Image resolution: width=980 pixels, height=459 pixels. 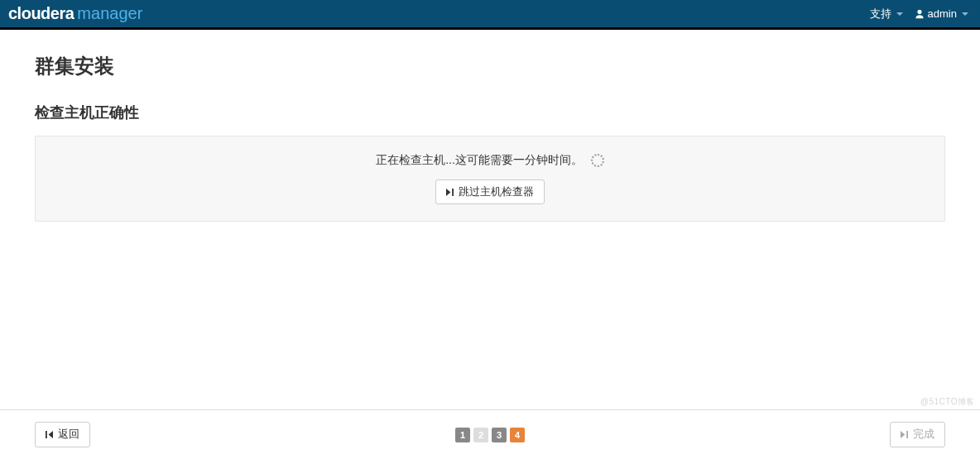 What do you see at coordinates (463, 435) in the screenshot?
I see `step-1: 1` at bounding box center [463, 435].